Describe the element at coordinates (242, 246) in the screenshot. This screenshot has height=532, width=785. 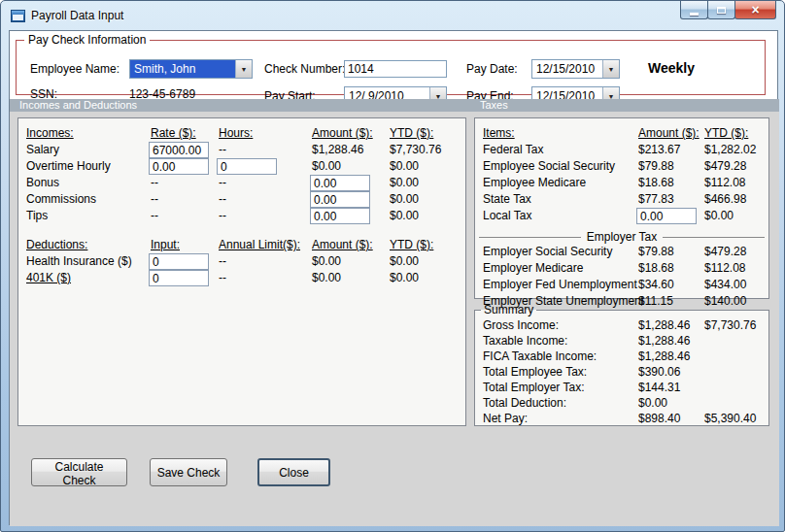
I see `deductions-header-row: Deductions: Input: Annual Limit($): Amou…` at that location.